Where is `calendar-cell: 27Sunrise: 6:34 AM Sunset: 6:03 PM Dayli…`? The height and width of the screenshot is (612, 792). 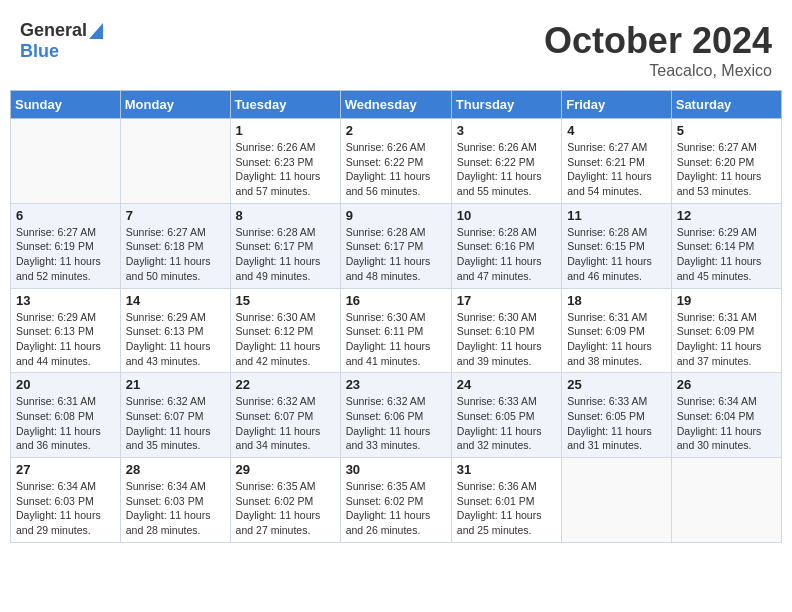 calendar-cell: 27Sunrise: 6:34 AM Sunset: 6:03 PM Dayli… is located at coordinates (66, 500).